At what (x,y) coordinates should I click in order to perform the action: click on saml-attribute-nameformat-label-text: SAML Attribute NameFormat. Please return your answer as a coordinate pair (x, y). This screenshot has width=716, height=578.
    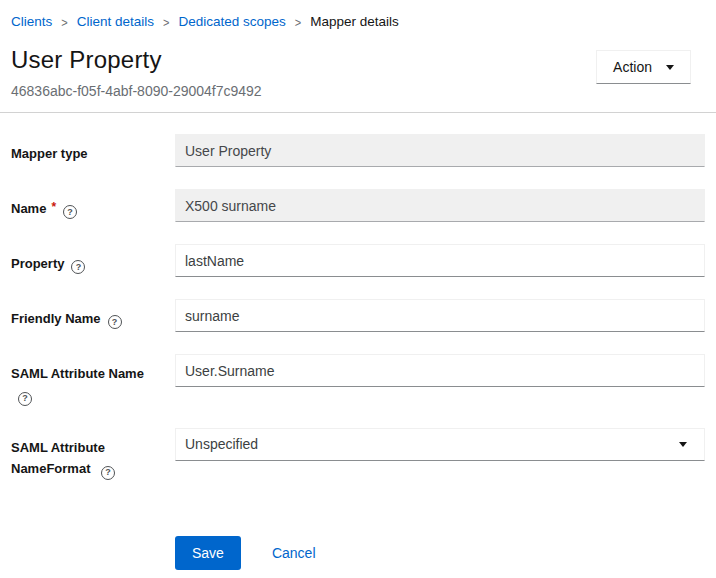
    Looking at the image, I should click on (58, 458).